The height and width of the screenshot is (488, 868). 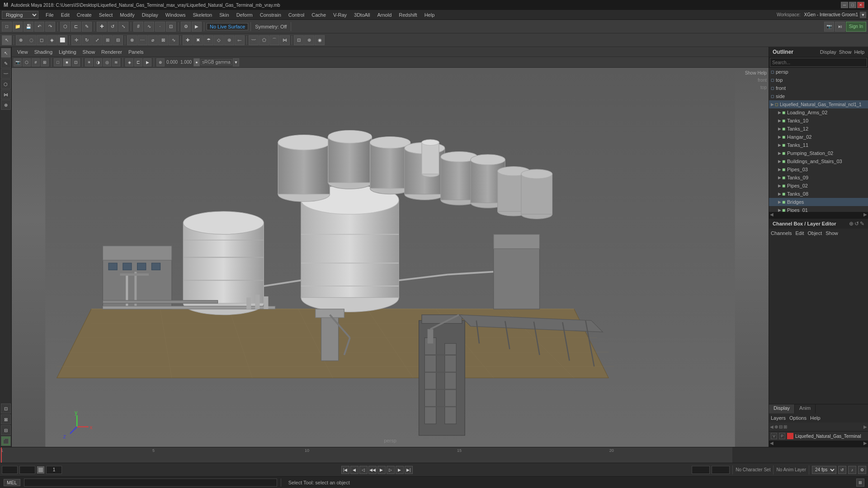 What do you see at coordinates (778, 418) in the screenshot?
I see `layers-menu-label: Layers` at bounding box center [778, 418].